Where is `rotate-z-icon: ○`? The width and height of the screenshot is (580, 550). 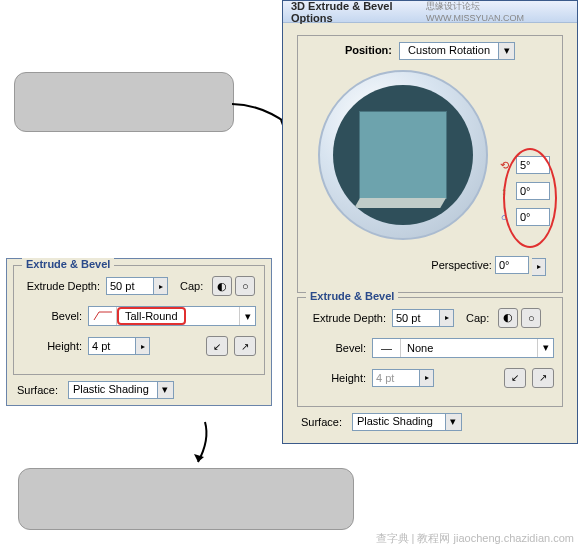
rotate-z-icon: ○ is located at coordinates (504, 217).